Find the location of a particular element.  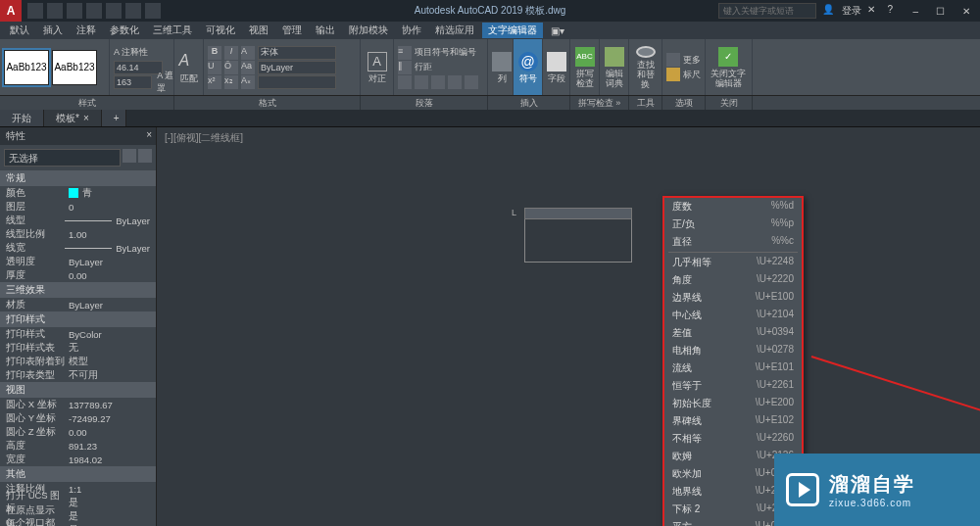

qat-save-icon is located at coordinates (74, 11).